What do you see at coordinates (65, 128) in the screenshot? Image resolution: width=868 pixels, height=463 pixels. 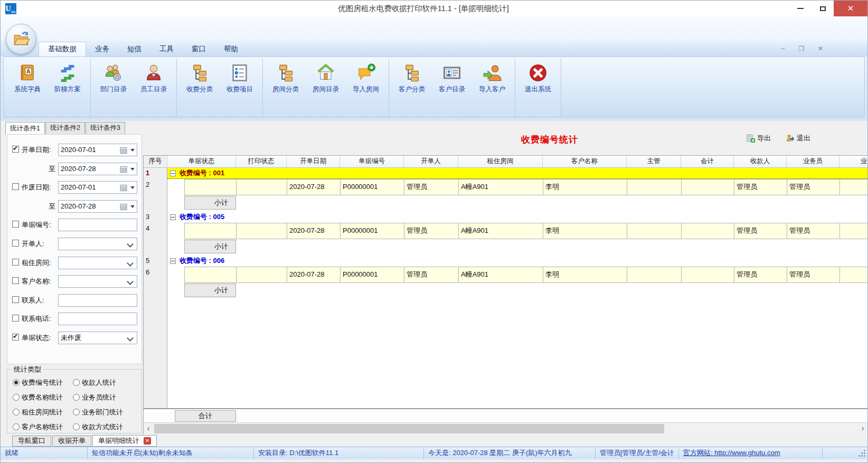 I see `condition-tab-统计条件2: 统计条件2` at bounding box center [65, 128].